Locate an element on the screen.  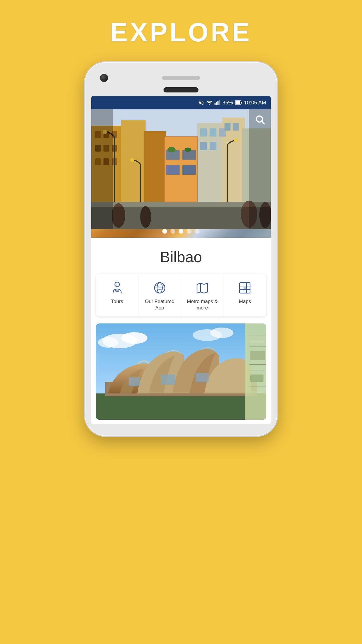
nav-item-maps: Maps is located at coordinates (245, 295).